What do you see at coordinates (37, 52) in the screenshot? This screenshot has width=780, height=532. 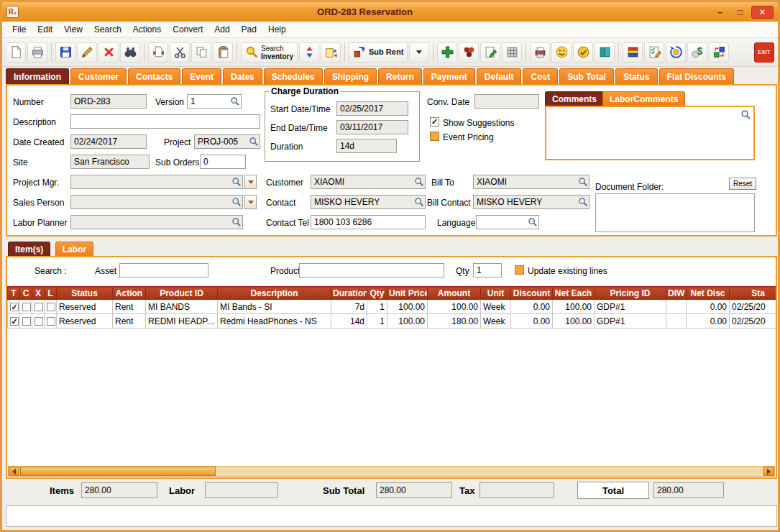 I see `print-button` at bounding box center [37, 52].